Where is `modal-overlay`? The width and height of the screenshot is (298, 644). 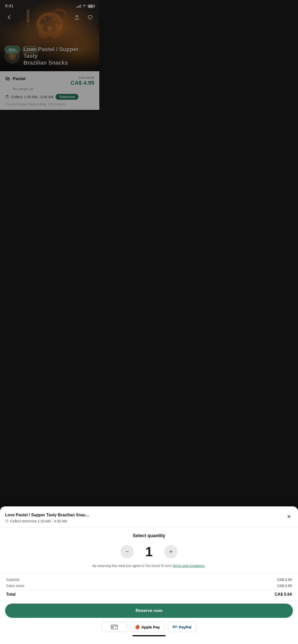 modal-overlay is located at coordinates (50, 107).